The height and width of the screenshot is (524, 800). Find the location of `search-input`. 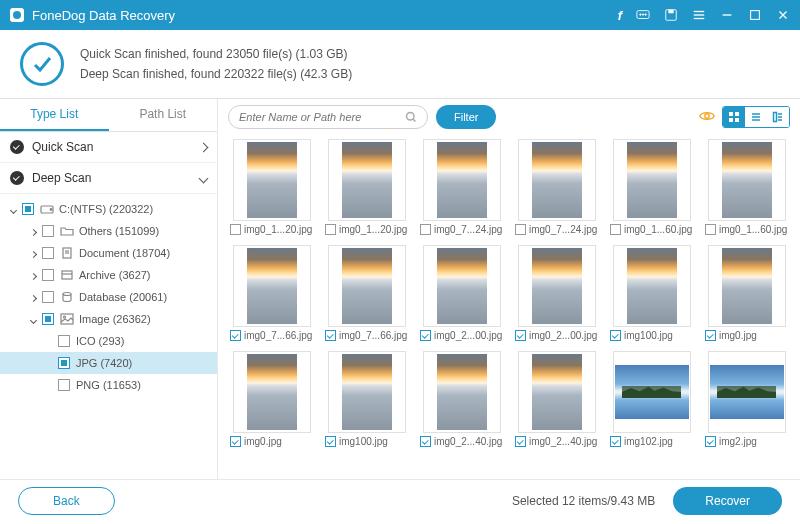

search-input is located at coordinates (322, 117).